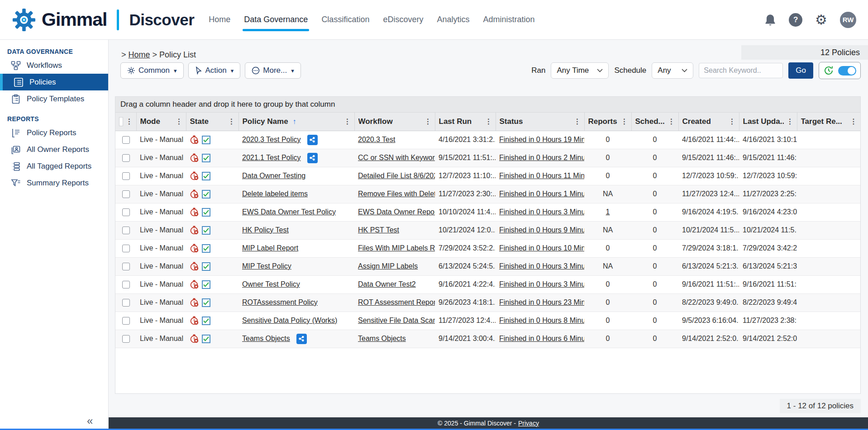 This screenshot has width=868, height=430. I want to click on workflow-link: Remove Files with Delete La, so click(396, 194).